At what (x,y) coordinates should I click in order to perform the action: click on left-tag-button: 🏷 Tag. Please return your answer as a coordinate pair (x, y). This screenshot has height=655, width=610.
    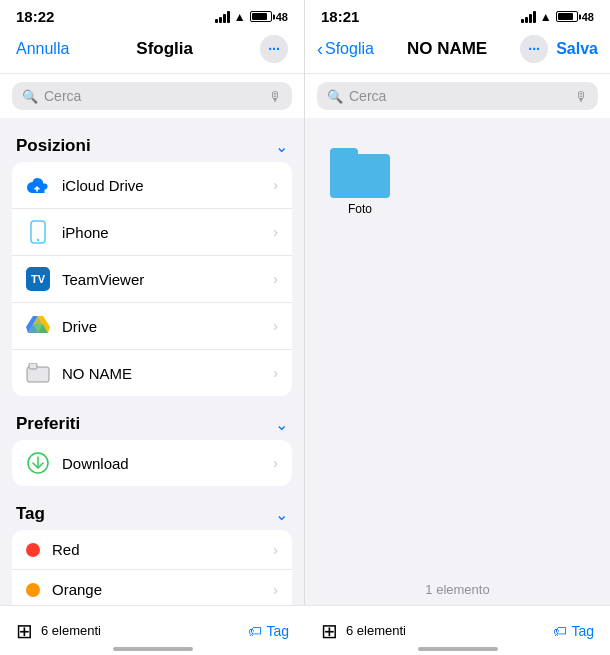
    Looking at the image, I should click on (268, 631).